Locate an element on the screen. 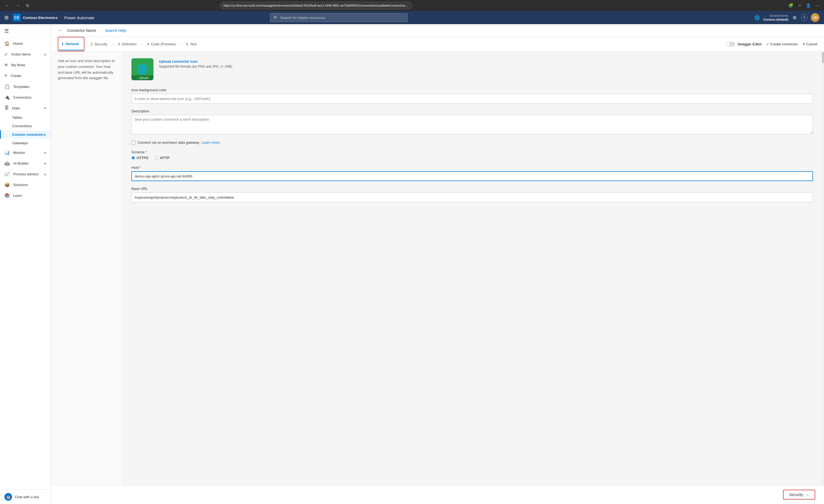 The height and width of the screenshot is (504, 824). header-search: 🔍 Search for helpful resources is located at coordinates (338, 17).